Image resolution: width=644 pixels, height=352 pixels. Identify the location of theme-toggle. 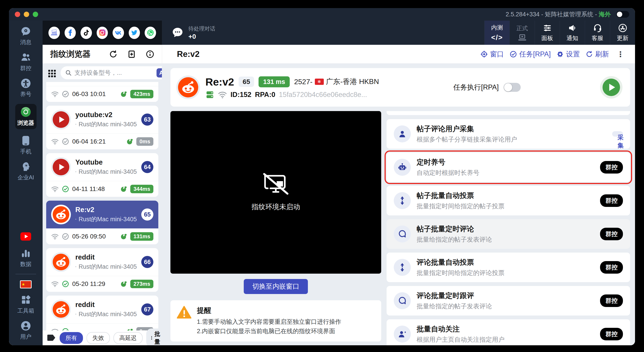
(623, 14).